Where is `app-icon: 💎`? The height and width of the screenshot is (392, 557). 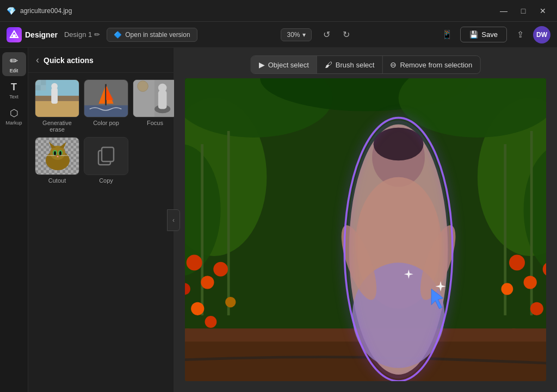
app-icon: 💎 is located at coordinates (11, 11).